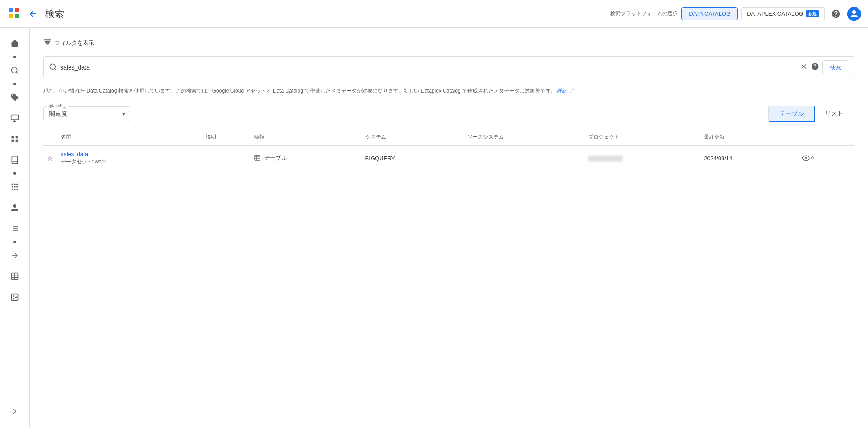 The width and height of the screenshot is (868, 427). Describe the element at coordinates (449, 114) in the screenshot. I see `controls-row: 並べ替え 関連度 名前 最終更新 ▼ テーブル リスト` at that location.